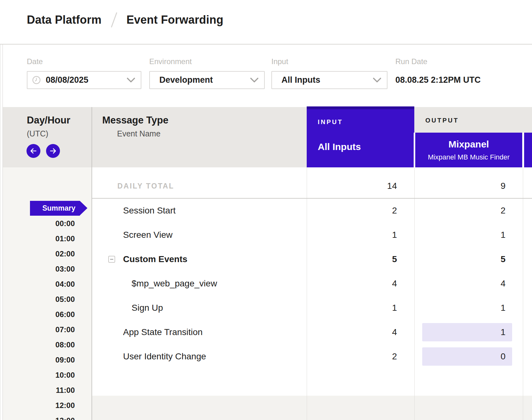  I want to click on table-row: User Identity Change20, so click(312, 356).